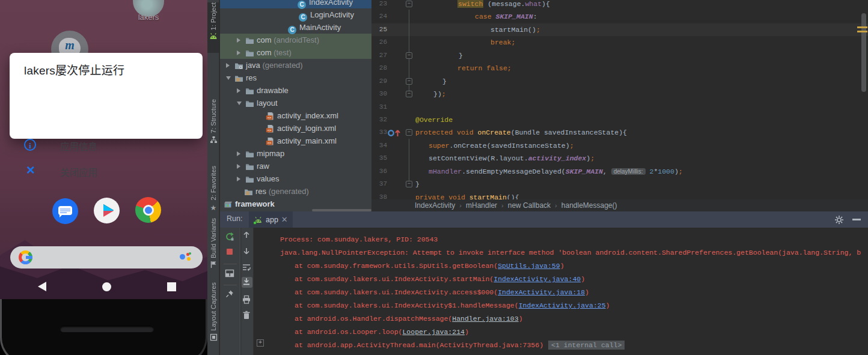 The height and width of the screenshot is (355, 868). I want to click on tree-row-raw: raw, so click(296, 166).